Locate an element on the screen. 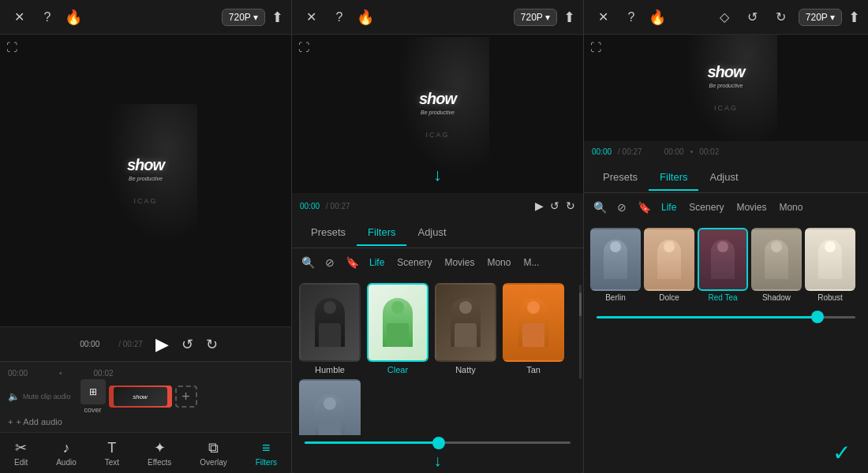  right-cat-scenery: Scenery is located at coordinates (706, 207).